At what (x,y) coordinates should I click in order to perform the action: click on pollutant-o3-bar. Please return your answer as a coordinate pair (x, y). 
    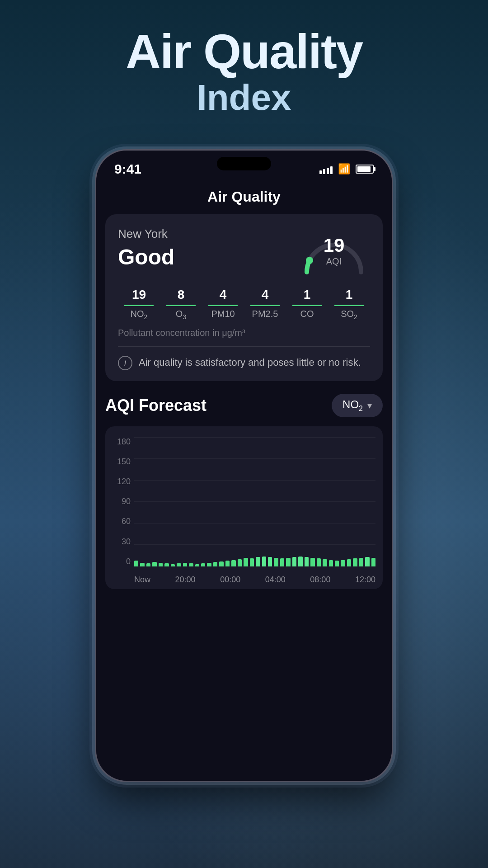
    Looking at the image, I should click on (181, 306).